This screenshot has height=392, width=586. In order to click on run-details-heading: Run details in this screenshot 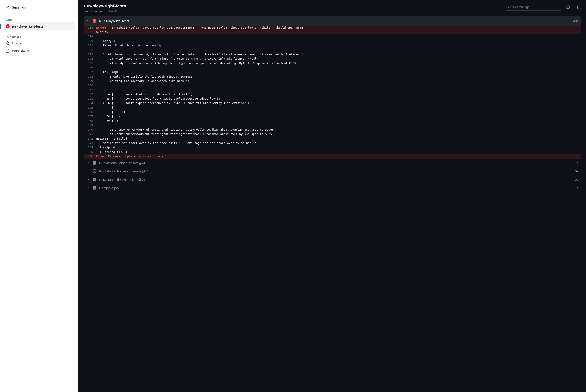, I will do `click(39, 36)`.